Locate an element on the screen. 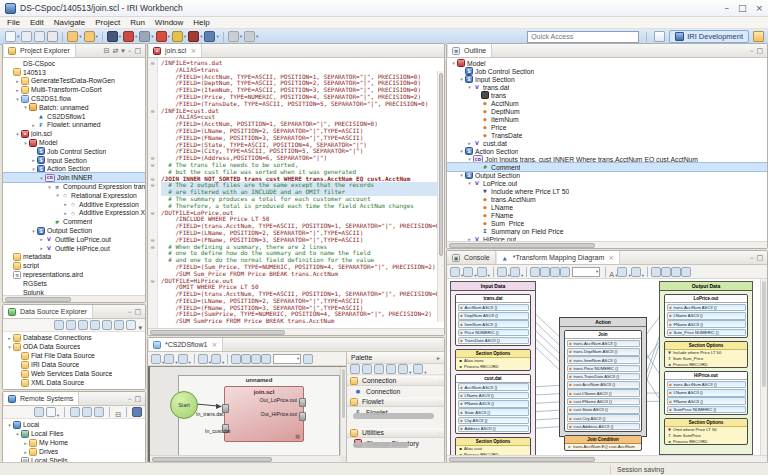 Image resolution: width=768 pixels, height=475 pixels. undo-icon is located at coordinates (535, 272).